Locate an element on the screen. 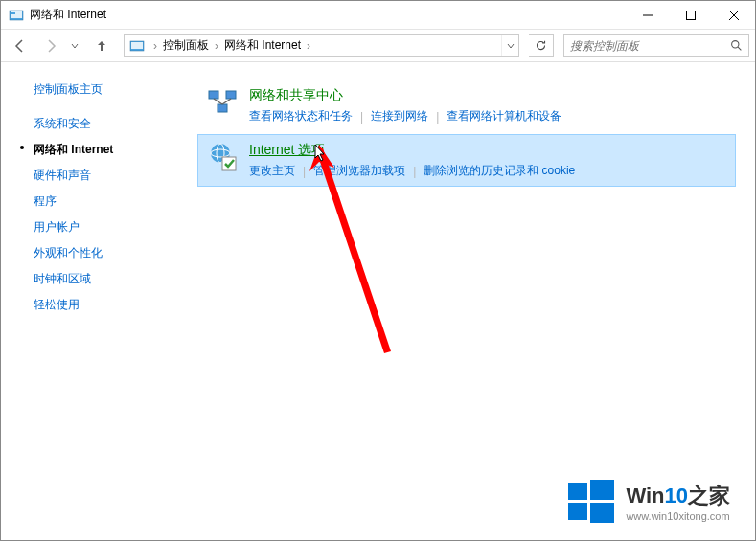 The height and width of the screenshot is (541, 756). category-links: 查看网络状态和任务 | 连接到网络 | 查看网络计算机和设备 is located at coordinates (488, 117).